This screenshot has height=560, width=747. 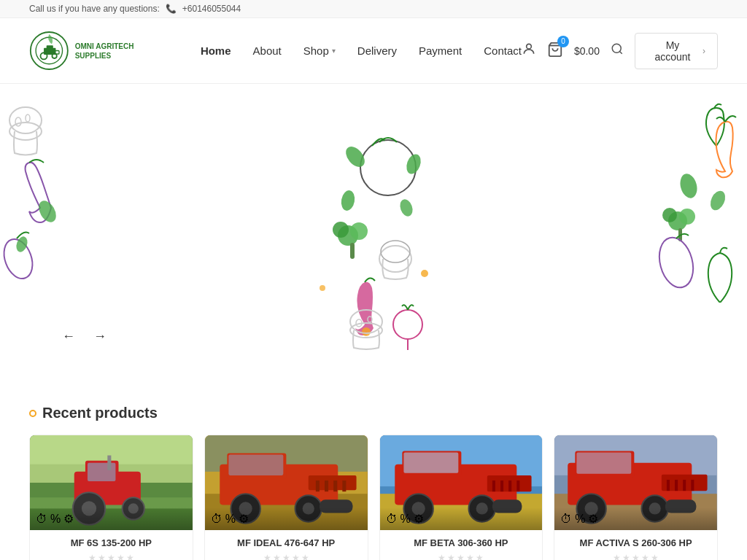 I want to click on nav-payment: Payment, so click(x=441, y=51).